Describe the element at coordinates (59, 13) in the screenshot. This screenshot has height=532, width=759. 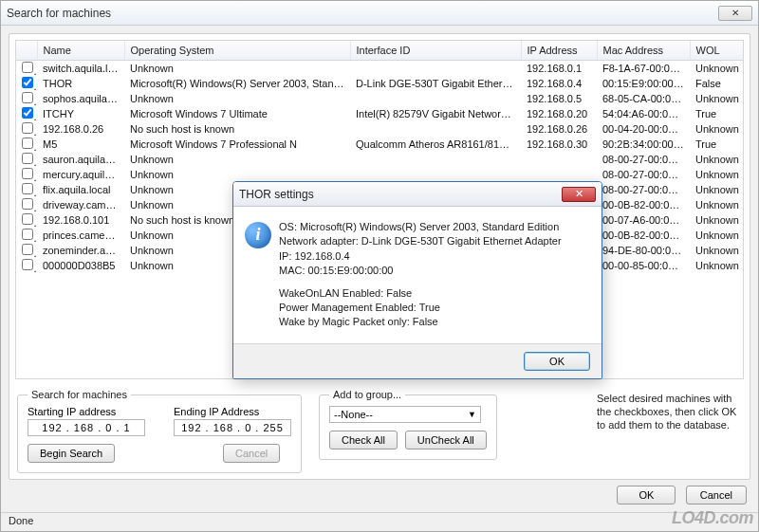
I see `window-title: Search for machines` at that location.